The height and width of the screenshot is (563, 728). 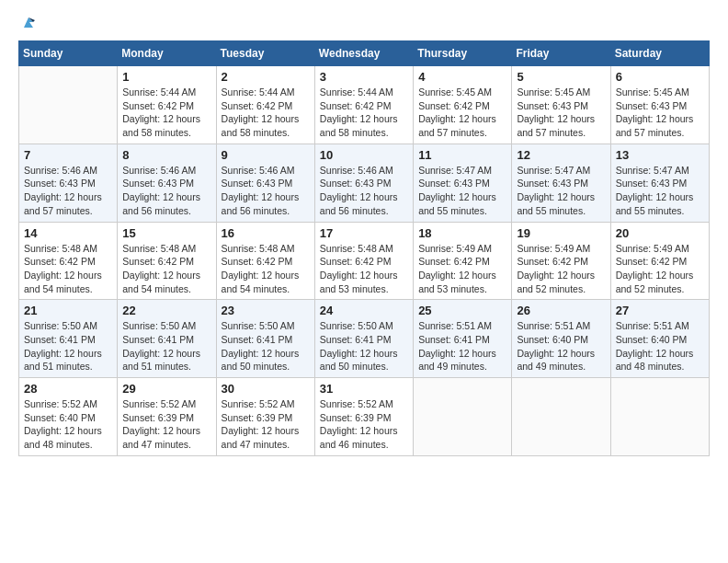 I want to click on day-number: 7, so click(x=68, y=155).